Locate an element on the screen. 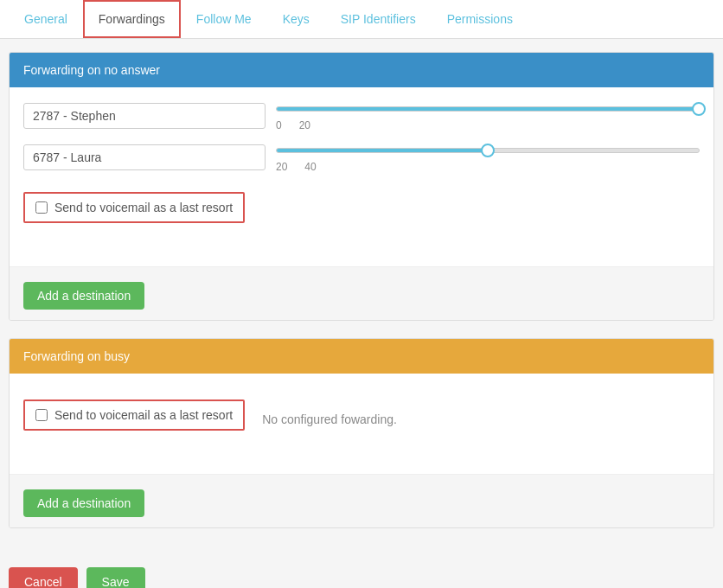 The width and height of the screenshot is (723, 588). cancel-button: Cancel is located at coordinates (43, 578).